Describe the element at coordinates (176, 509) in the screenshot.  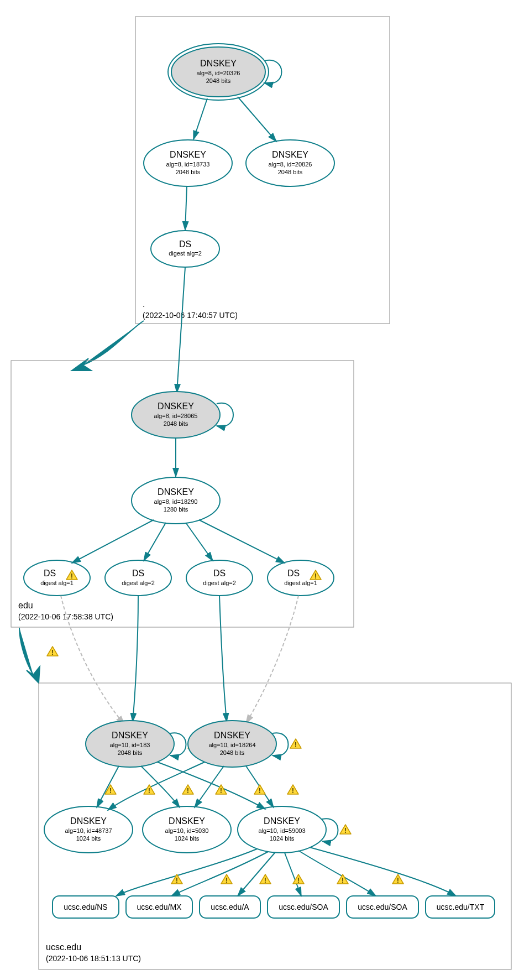
I see `svg-text: 1280 bits` at that location.